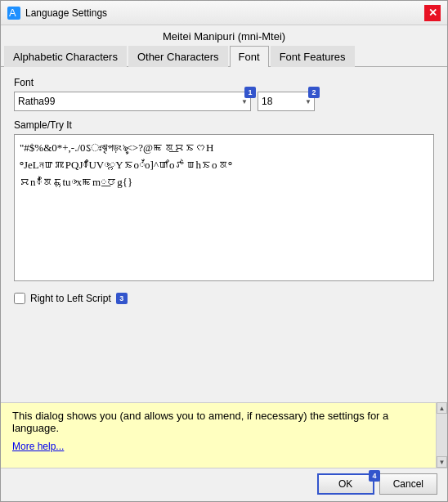  What do you see at coordinates (224, 165) in the screenshot?
I see `sample-text: "#$%&0*+,-./0ऽঃৠপড়ংৡ<>?@ꯃꯗ꯭ꯆꯏꯁH ᵒJeLনꯛꯄ…` at bounding box center [224, 165].